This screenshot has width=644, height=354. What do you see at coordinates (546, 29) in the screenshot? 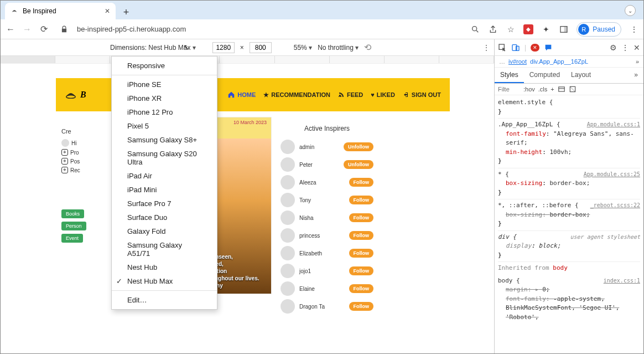
I see `extensions-icon: ✦` at bounding box center [546, 29].